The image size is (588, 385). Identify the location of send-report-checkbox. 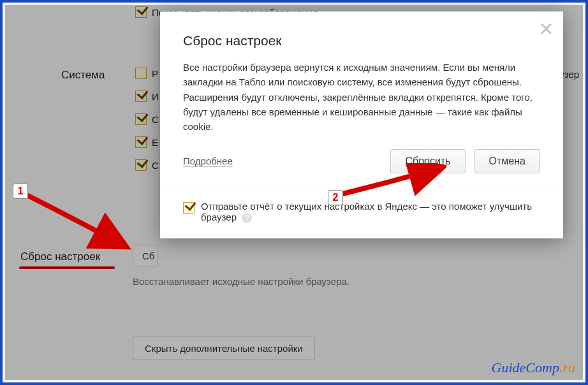
(189, 208).